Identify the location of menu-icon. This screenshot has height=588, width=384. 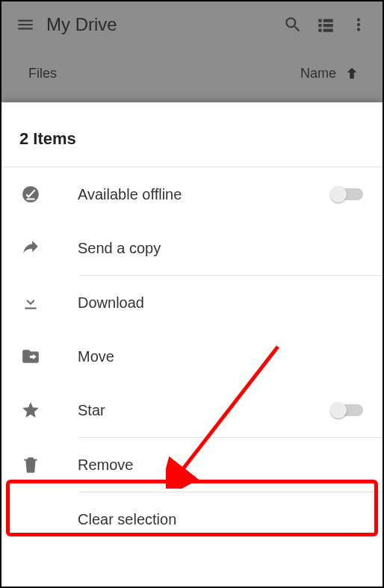
(25, 25).